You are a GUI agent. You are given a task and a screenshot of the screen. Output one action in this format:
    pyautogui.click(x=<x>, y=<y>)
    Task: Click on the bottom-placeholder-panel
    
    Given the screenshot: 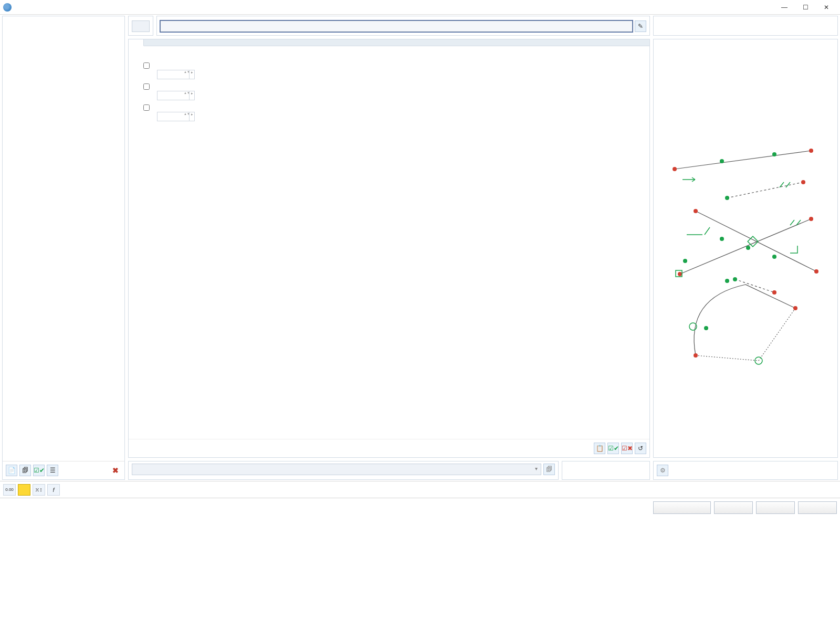 What is the action you would take?
    pyautogui.click(x=606, y=470)
    